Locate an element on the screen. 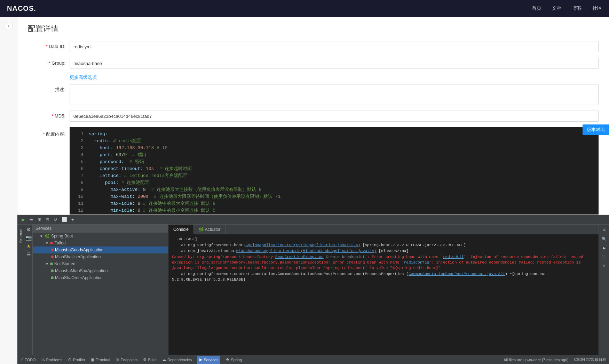 The height and width of the screenshot is (364, 609). not-started-label: Not Started is located at coordinates (65, 264).